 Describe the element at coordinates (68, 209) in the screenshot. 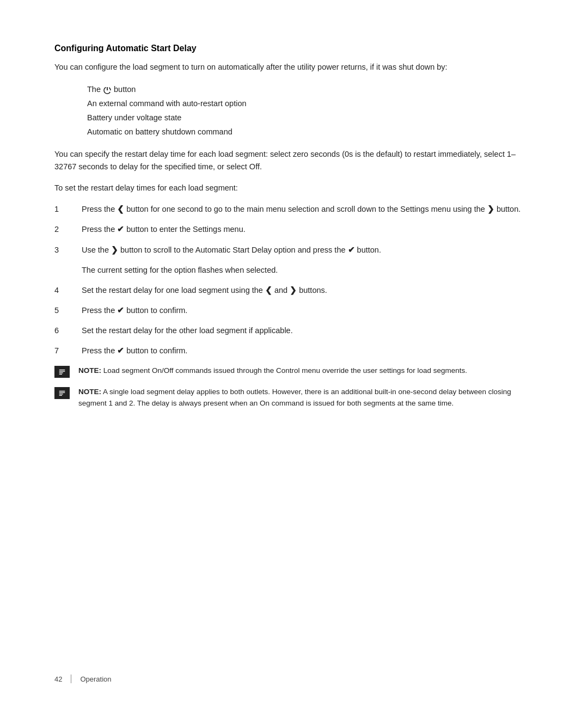

I see `step-num-1: 1` at that location.